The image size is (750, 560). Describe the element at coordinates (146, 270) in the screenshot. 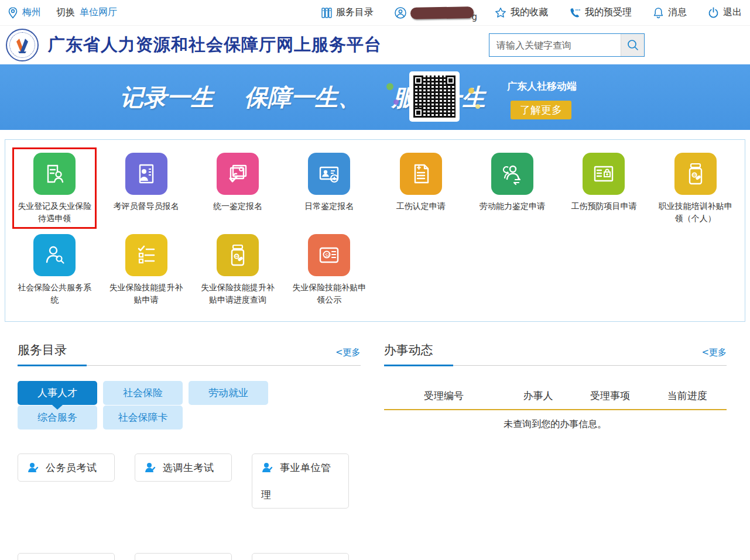

I see `quick-service-skill-upgrade-subsidy-apply: 失业保险技能提升补贴申请` at that location.